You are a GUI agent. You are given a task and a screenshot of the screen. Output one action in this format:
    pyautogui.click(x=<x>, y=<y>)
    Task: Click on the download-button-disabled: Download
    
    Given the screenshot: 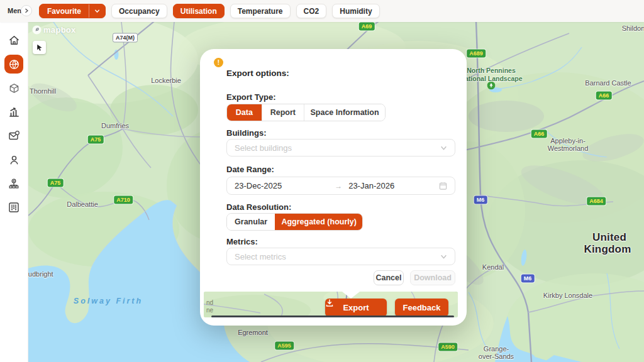 What is the action you would take?
    pyautogui.click(x=433, y=278)
    